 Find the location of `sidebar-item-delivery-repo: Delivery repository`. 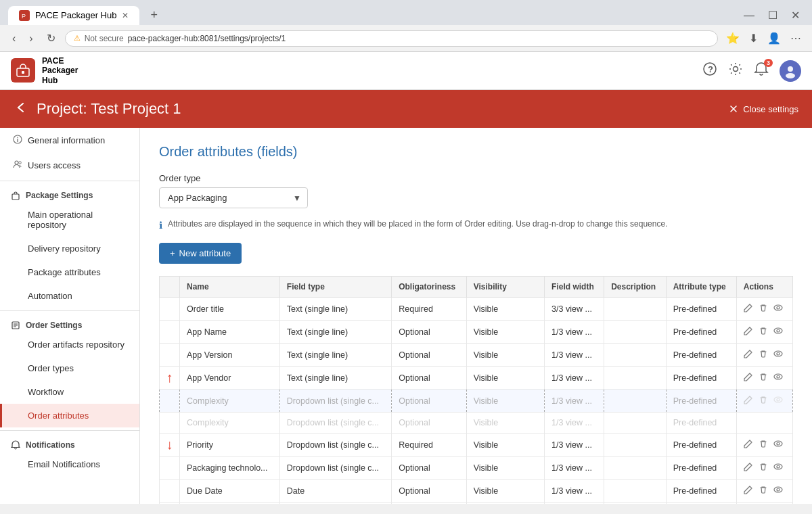

sidebar-item-delivery-repo: Delivery repository is located at coordinates (70, 249).